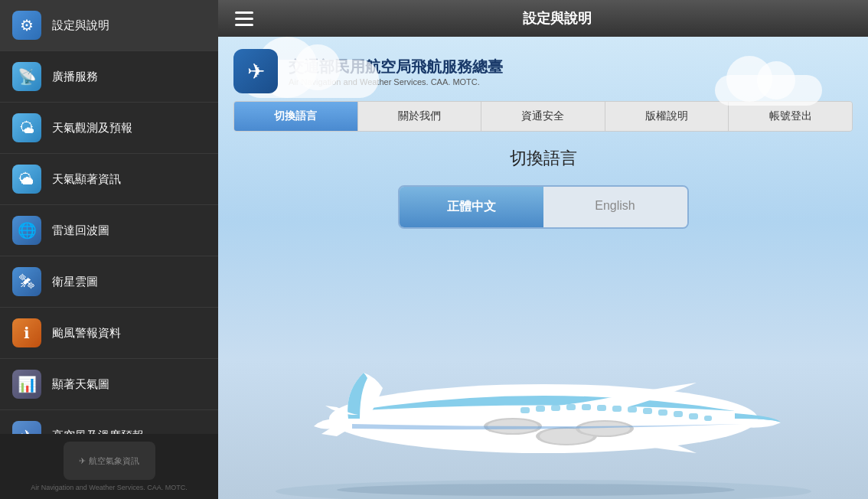  What do you see at coordinates (472, 207) in the screenshot?
I see `lang-zh-button: 正體中文` at bounding box center [472, 207].